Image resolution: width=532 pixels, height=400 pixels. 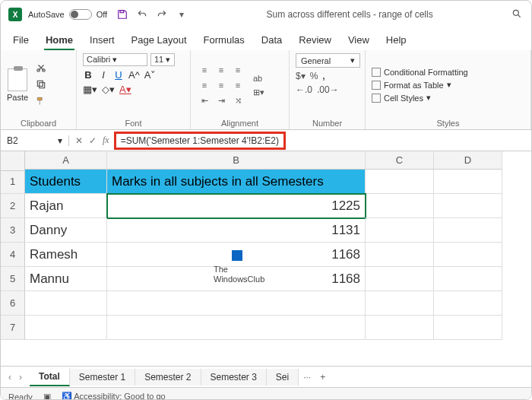 What do you see at coordinates (468, 328) in the screenshot?
I see `cell-d7` at bounding box center [468, 328].